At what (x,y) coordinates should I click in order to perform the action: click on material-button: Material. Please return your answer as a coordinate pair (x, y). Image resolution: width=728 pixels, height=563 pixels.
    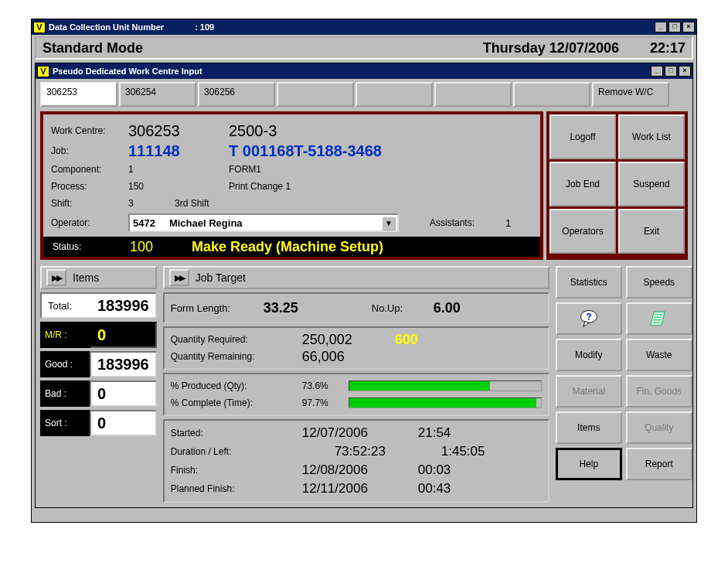
    Looking at the image, I should click on (589, 391).